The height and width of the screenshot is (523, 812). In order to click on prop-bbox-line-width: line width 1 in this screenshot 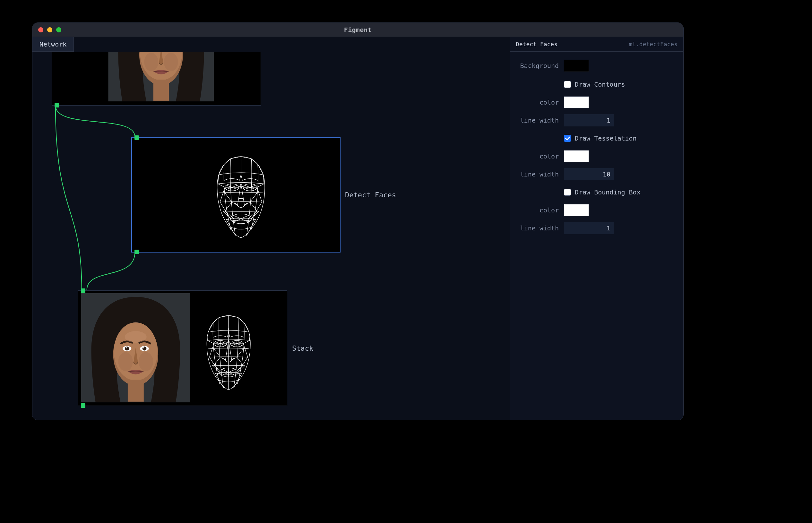, I will do `click(597, 228)`.